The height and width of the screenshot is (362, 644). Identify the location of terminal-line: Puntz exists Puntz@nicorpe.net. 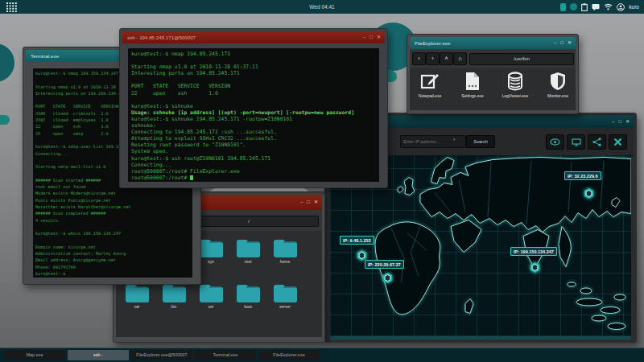
(114, 200).